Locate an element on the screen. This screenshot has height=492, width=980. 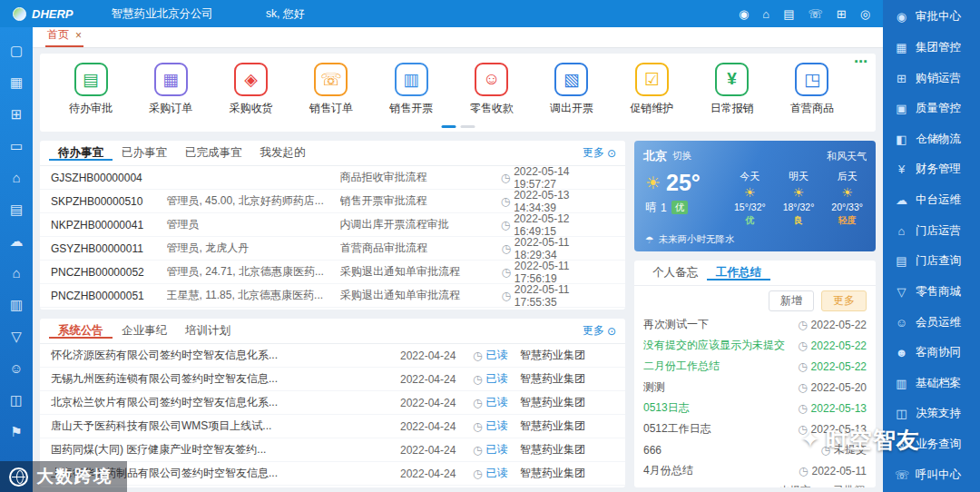
weather-now: ☀ 25° 晴 1 优 is located at coordinates (687, 198).